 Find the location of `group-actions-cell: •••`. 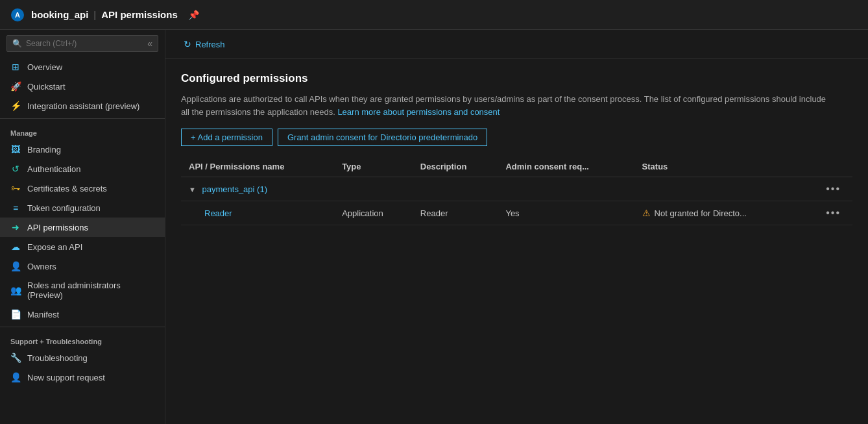

group-actions-cell: ••• is located at coordinates (826, 190).